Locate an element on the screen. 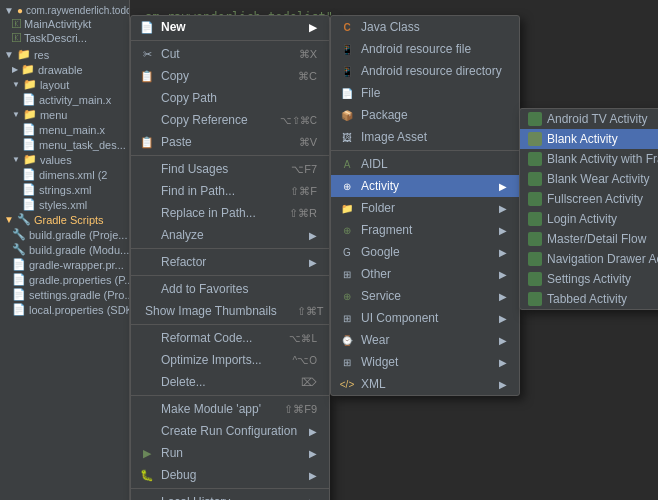 This screenshot has width=658, height=500. history-icon is located at coordinates (147, 497).